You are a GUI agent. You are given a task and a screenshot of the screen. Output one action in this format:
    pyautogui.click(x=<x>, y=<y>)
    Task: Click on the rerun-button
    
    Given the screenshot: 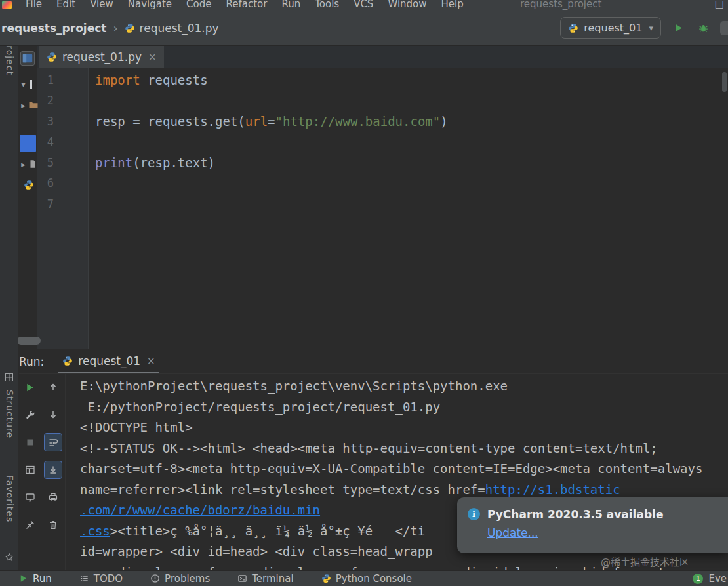 What is the action you would take?
    pyautogui.click(x=30, y=387)
    